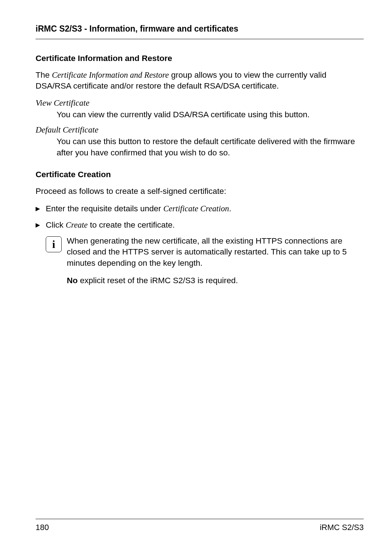  What do you see at coordinates (54, 244) in the screenshot?
I see `info-icon: i` at bounding box center [54, 244].